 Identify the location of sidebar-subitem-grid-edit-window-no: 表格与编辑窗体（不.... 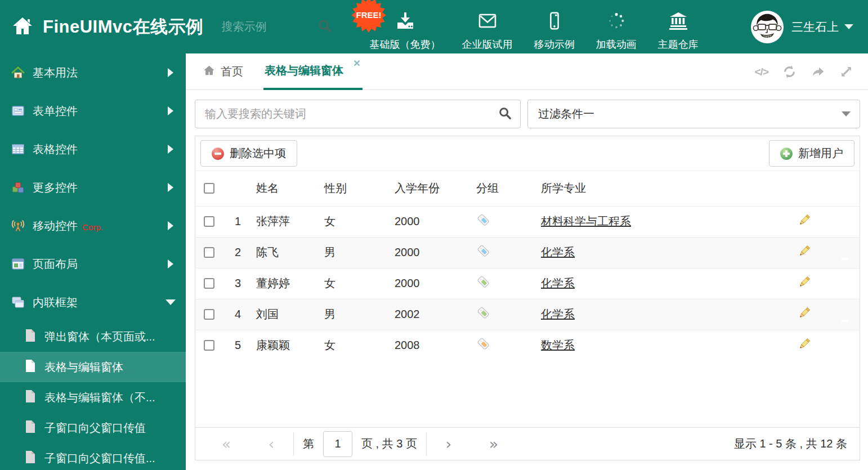
(93, 397).